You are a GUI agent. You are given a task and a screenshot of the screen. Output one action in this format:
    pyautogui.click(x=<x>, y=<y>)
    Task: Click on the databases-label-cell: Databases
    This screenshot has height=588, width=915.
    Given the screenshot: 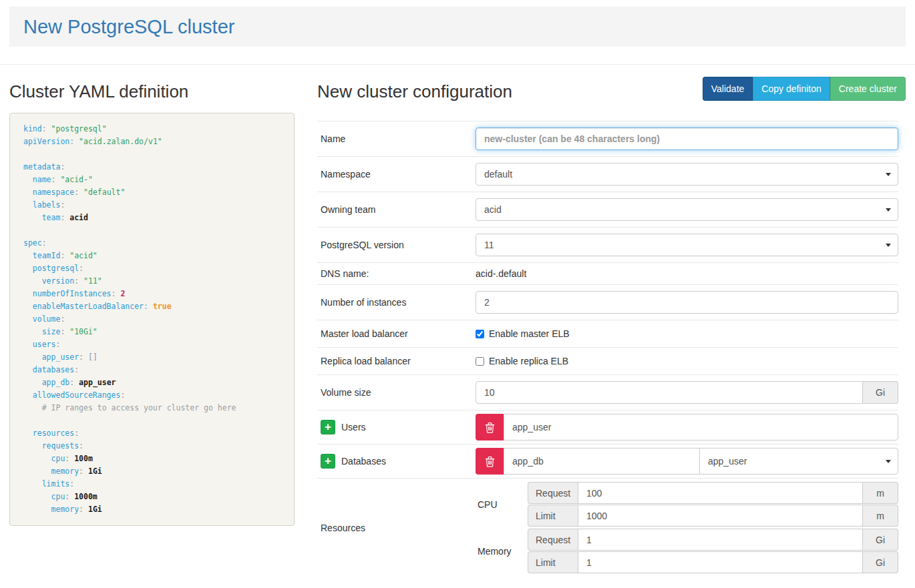 What is the action you would take?
    pyautogui.click(x=397, y=461)
    